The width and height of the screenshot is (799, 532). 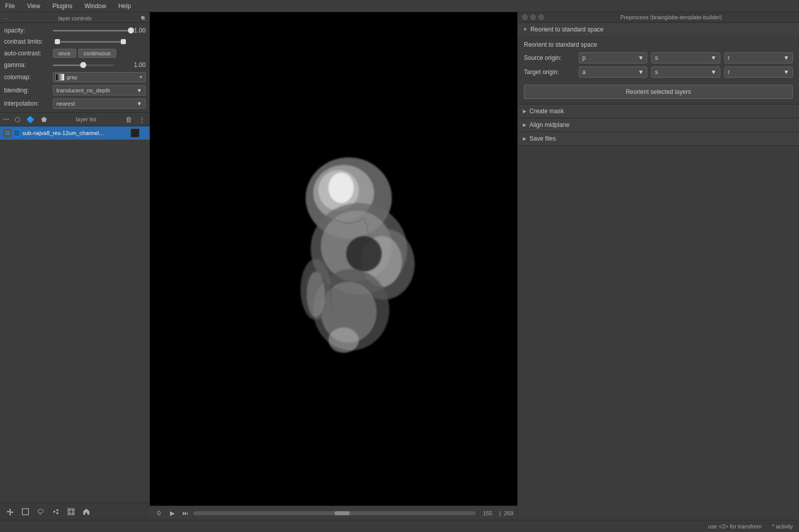 What do you see at coordinates (334, 259) in the screenshot?
I see `brain-image` at bounding box center [334, 259].